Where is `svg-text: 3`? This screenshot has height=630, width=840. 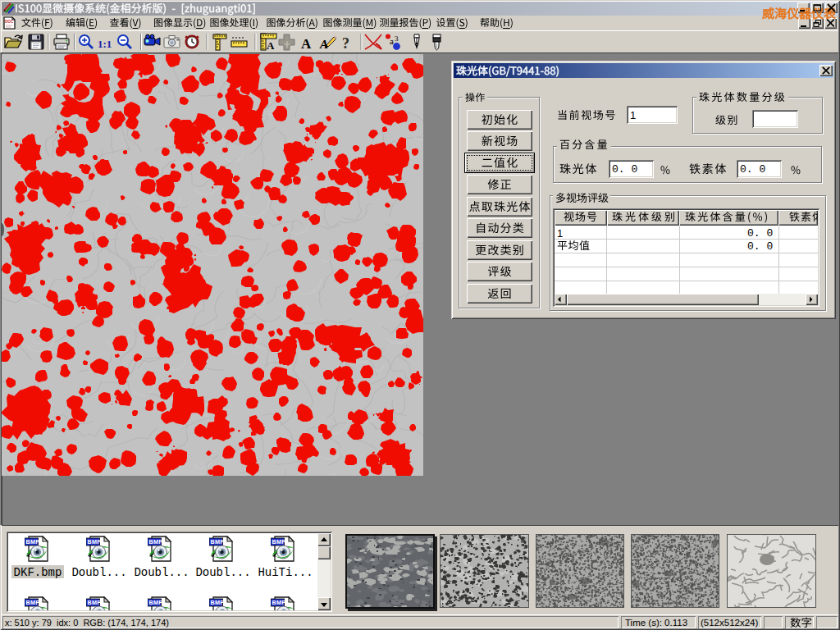 svg-text: 3 is located at coordinates (397, 39).